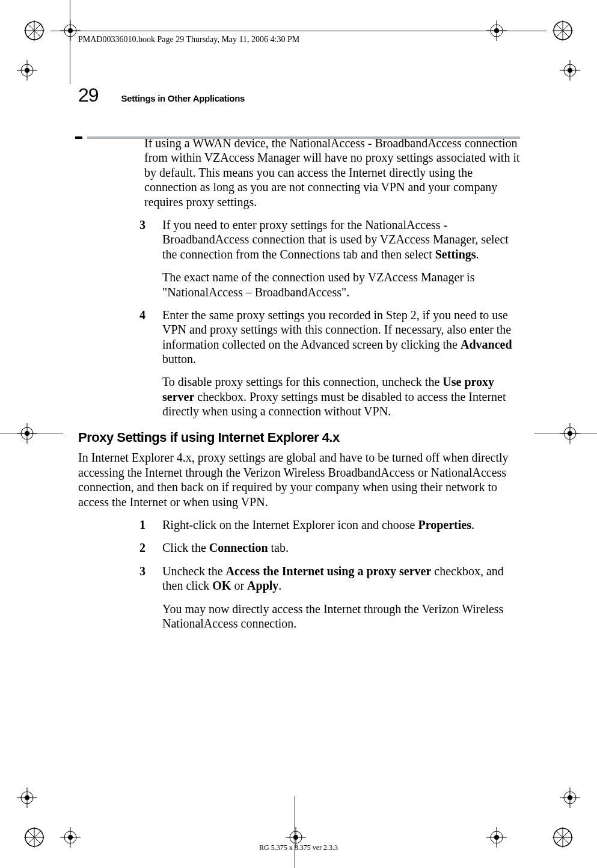 This screenshot has height=868, width=597. What do you see at coordinates (332, 548) in the screenshot?
I see `step-item: 2 Click the Connection tab.` at bounding box center [332, 548].